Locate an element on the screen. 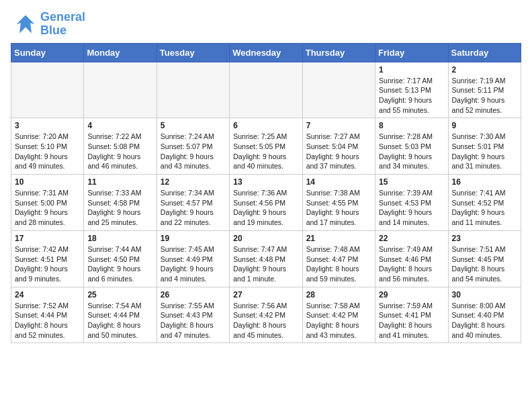 The width and height of the screenshot is (532, 411). week-row-3: 10Sunrise: 7:31 AM Sunset: 5:00 PM Dayli… is located at coordinates (266, 203).